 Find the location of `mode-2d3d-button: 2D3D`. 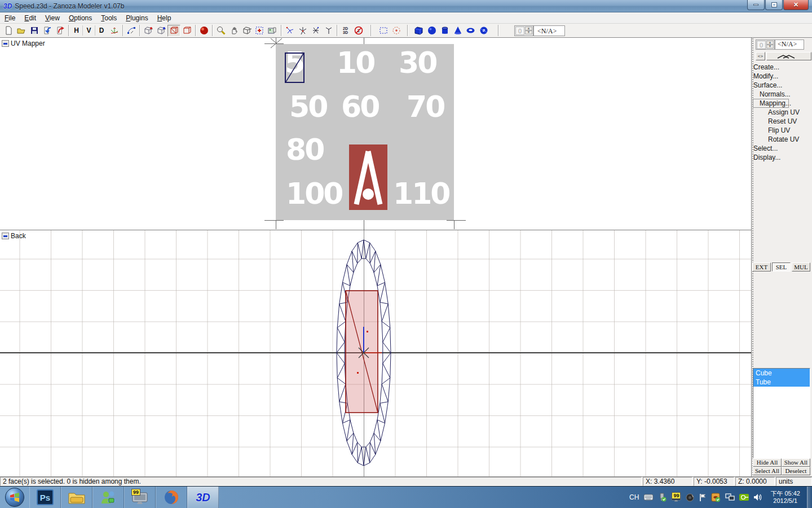

mode-2d3d-button: 2D3D is located at coordinates (345, 30).